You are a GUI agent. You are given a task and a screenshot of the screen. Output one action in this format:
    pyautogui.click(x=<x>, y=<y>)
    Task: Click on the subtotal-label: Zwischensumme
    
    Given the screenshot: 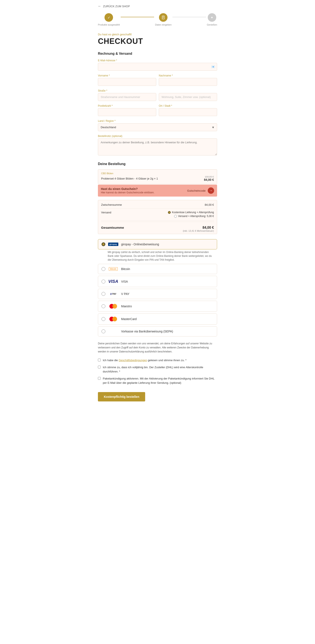 What is the action you would take?
    pyautogui.click(x=111, y=205)
    